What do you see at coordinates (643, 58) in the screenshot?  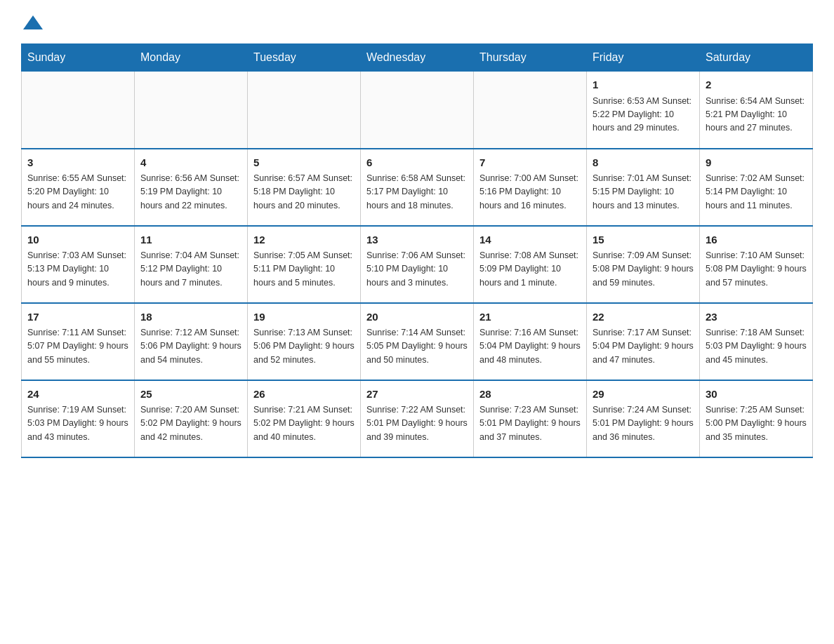 I see `header-friday: Friday` at bounding box center [643, 58].